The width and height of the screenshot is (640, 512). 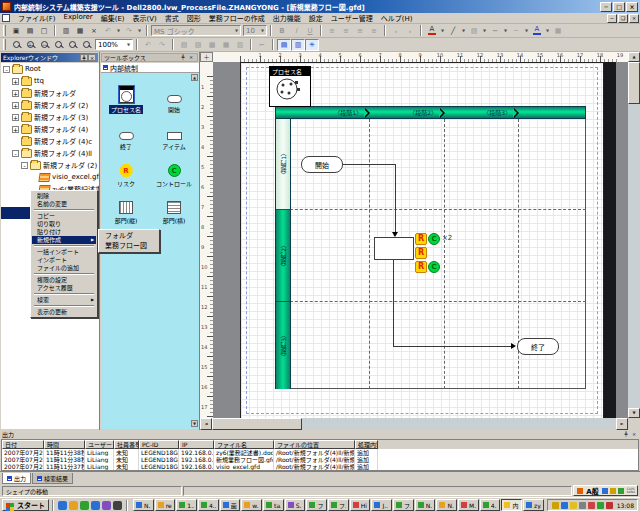 What do you see at coordinates (194, 78) in the screenshot?
I see `scroll-up-icon: ▲` at bounding box center [194, 78].